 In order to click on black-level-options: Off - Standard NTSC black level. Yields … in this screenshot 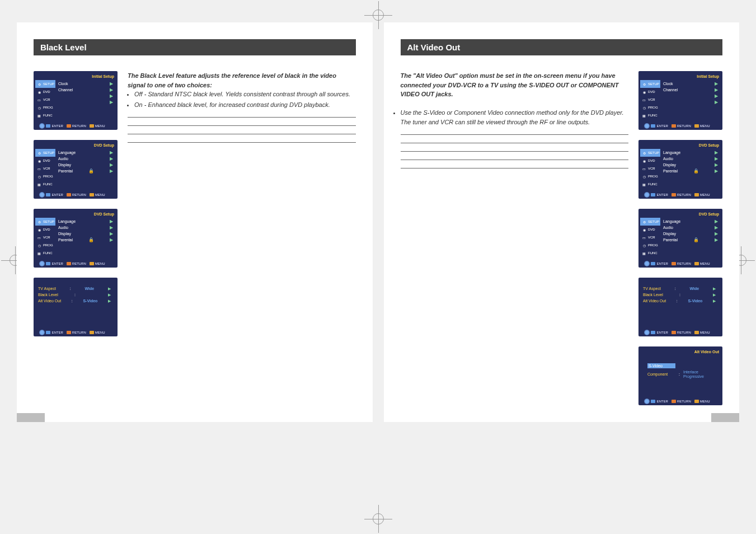, I will do `click(245, 100)`.